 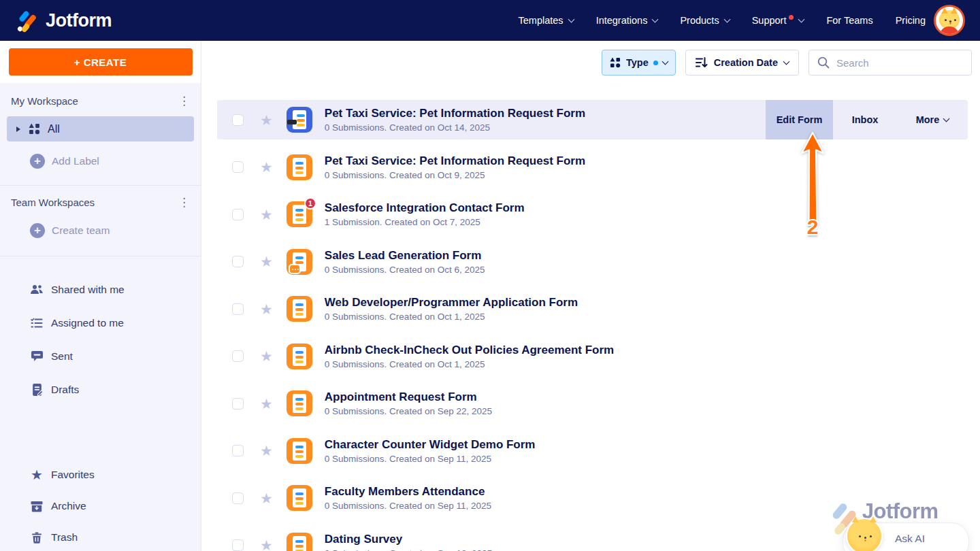 I want to click on form-row: ★ Appointment Request Form 0 Submissions…, so click(x=592, y=403).